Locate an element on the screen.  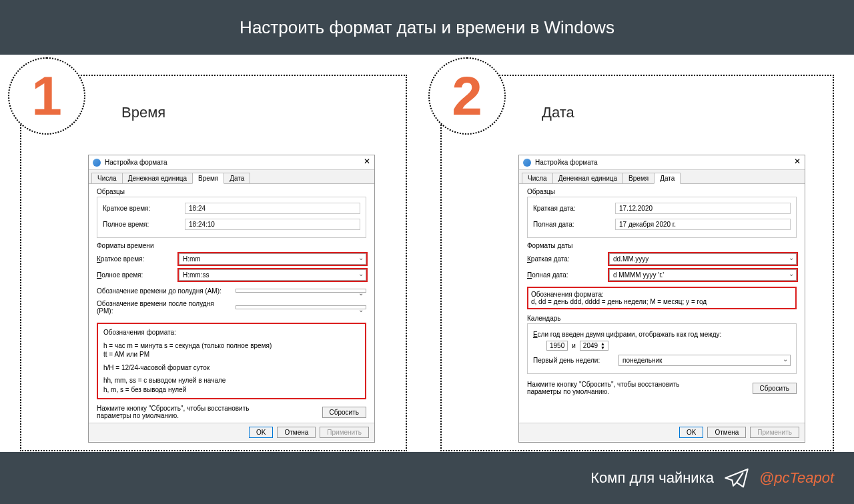
fmt-short-date-combo: dd.MM.yyyy is located at coordinates (703, 259).